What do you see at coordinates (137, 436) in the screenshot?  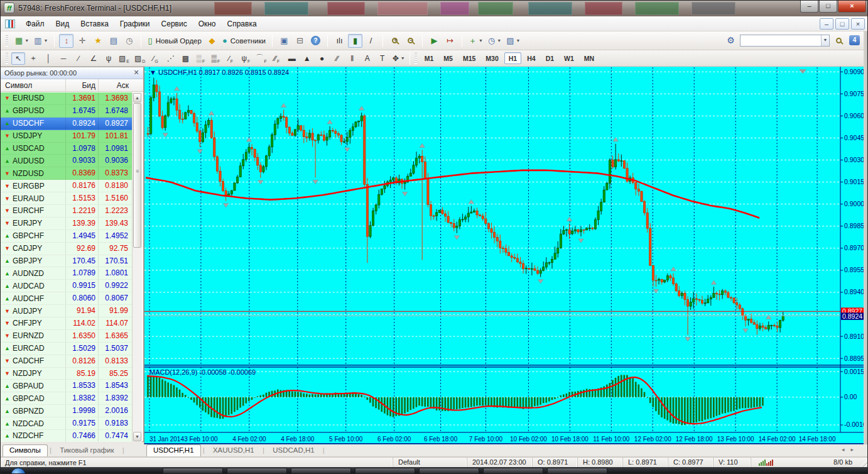 I see `scroll-down-icon: ▼` at bounding box center [137, 436].